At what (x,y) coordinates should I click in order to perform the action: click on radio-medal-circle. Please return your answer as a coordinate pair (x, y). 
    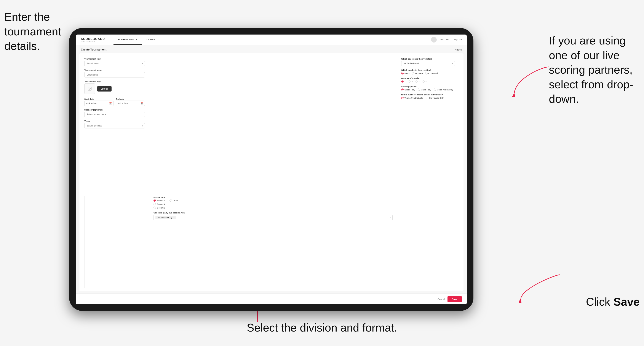
    Looking at the image, I should click on (435, 90).